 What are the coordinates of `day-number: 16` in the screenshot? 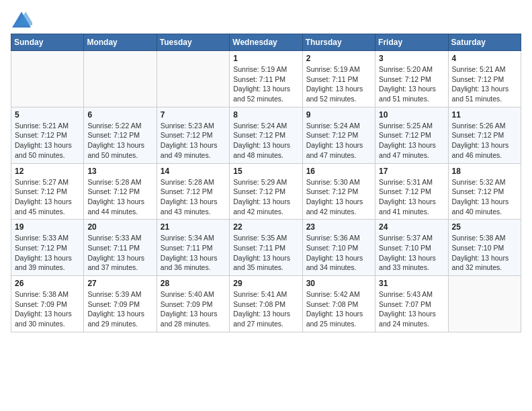 It's located at (339, 171).